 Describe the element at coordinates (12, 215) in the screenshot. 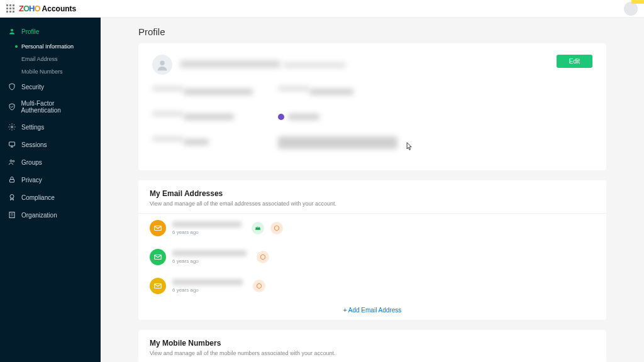

I see `building-icon` at that location.